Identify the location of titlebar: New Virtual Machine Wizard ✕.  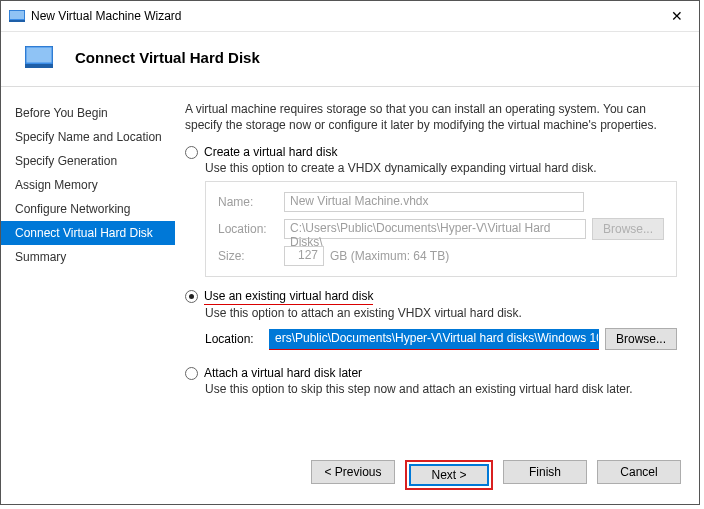
(350, 16).